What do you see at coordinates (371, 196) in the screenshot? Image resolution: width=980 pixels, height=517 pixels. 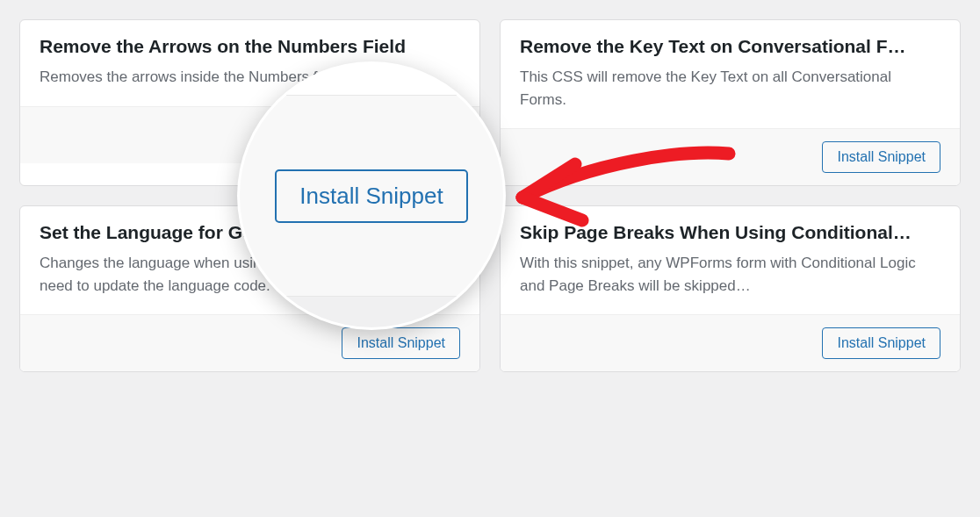 I see `magnifier-highlight: Install Snippet` at bounding box center [371, 196].